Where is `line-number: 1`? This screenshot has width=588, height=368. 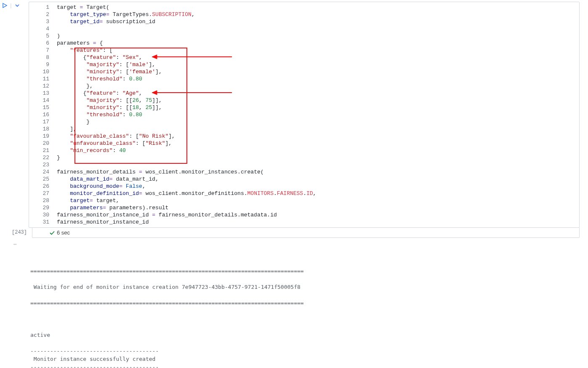
line-number: 1 is located at coordinates (43, 8).